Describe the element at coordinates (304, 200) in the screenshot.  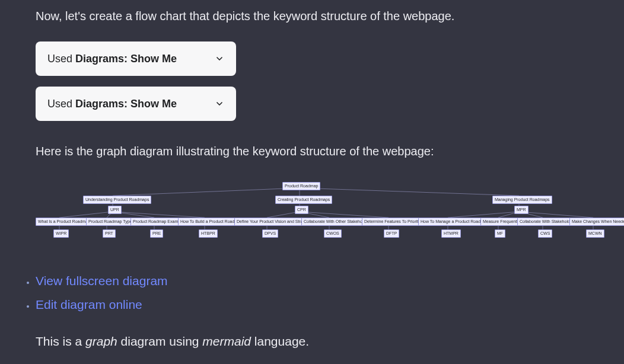
I see `graph-node: Creating Product Roadmaps` at that location.